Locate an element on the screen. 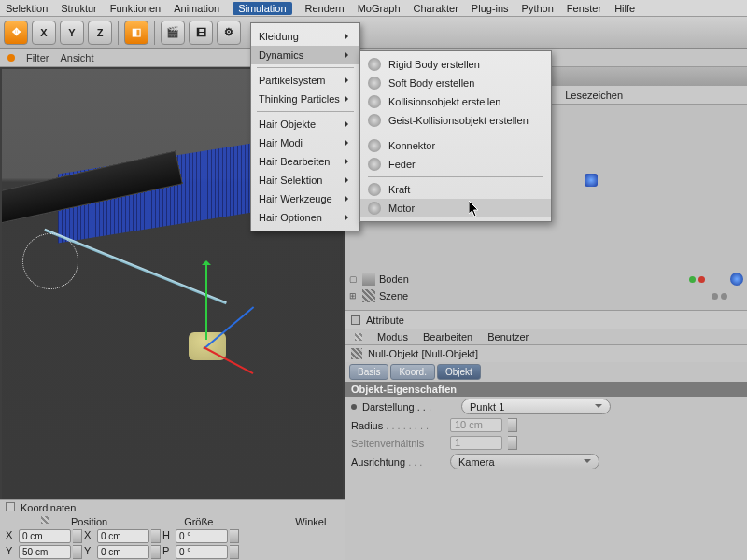  section-objekt-eigenschaften: Objekt-Eigenschaften is located at coordinates (546, 389).